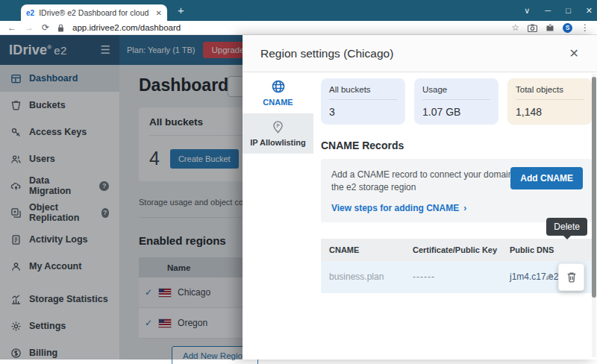 The width and height of the screenshot is (597, 364). Describe the element at coordinates (327, 54) in the screenshot. I see `panel-title: Region settings (Chicago)` at that location.